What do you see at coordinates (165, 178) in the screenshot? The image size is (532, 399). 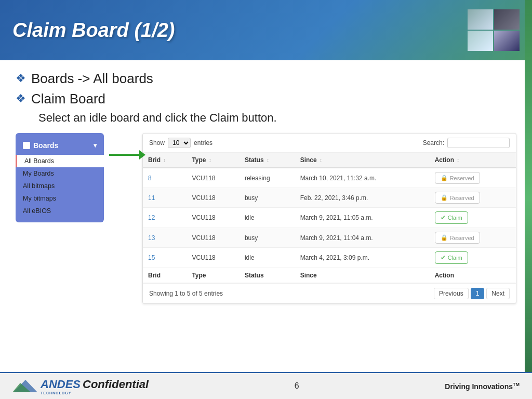 I see `cell-brid: 8` at bounding box center [165, 178].